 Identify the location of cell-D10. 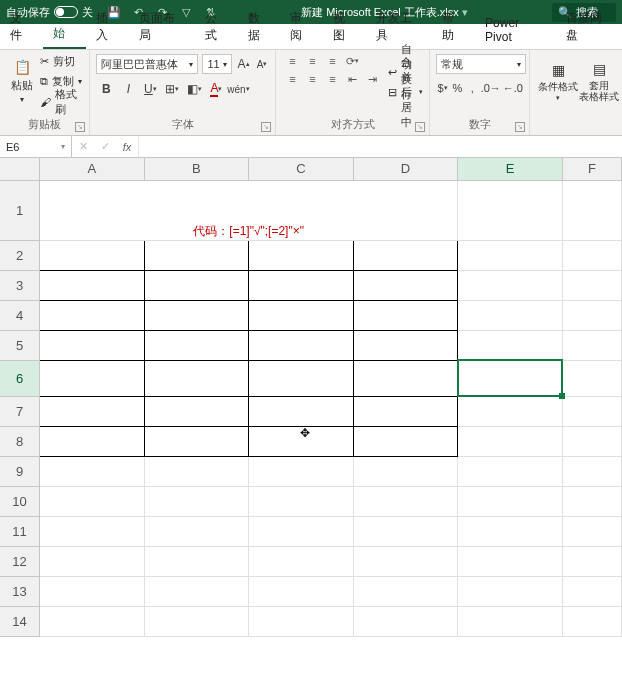
(406, 501).